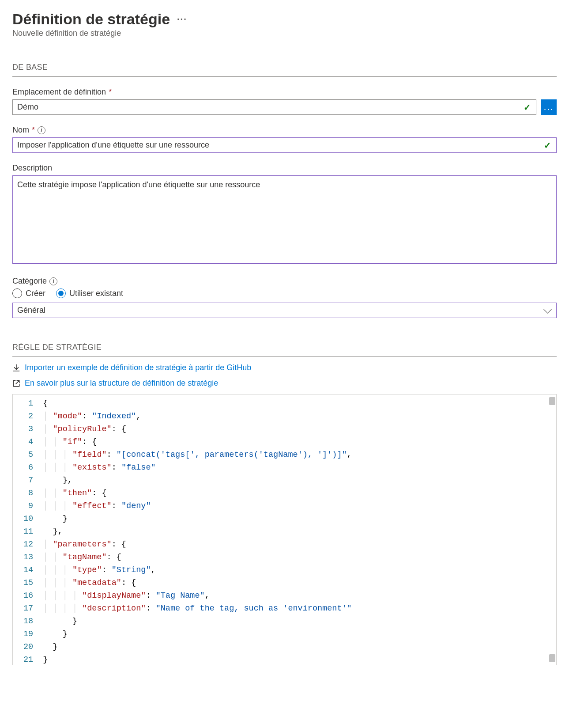  Describe the element at coordinates (35, 293) in the screenshot. I see `radio-create-label: Créer` at that location.